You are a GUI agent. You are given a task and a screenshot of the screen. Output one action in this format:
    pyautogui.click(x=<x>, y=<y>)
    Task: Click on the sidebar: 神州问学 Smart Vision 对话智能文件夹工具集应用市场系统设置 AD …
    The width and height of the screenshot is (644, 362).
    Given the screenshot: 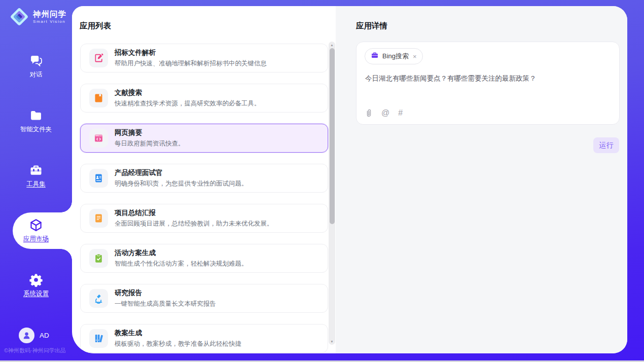 What is the action you would take?
    pyautogui.click(x=36, y=180)
    